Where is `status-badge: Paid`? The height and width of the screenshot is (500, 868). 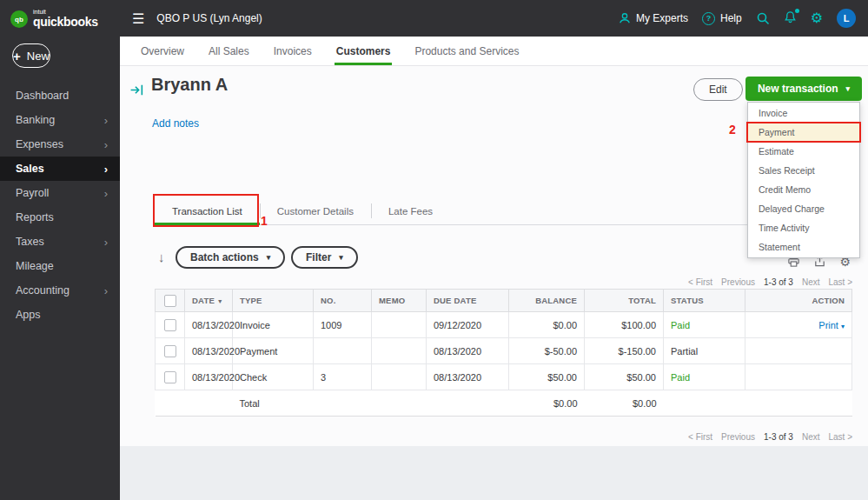
status-badge: Paid is located at coordinates (705, 377).